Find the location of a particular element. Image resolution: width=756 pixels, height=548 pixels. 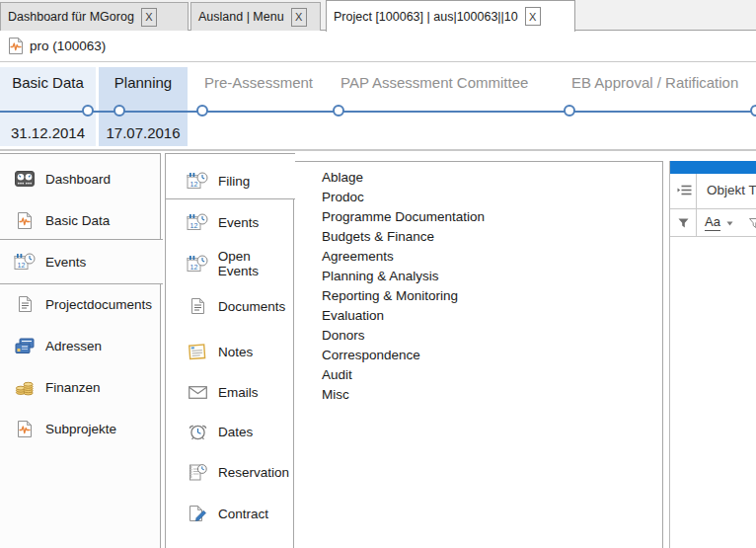

sidebar-item-label: Finanzen is located at coordinates (73, 387).